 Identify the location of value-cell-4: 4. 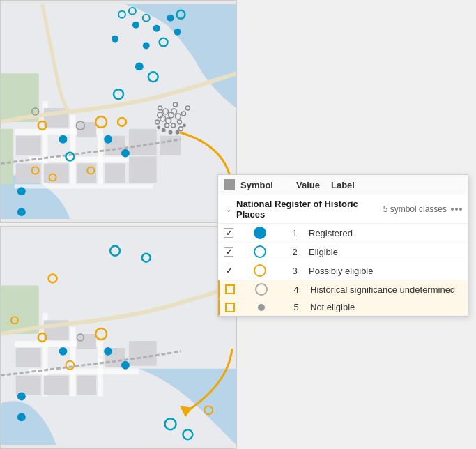
(296, 290).